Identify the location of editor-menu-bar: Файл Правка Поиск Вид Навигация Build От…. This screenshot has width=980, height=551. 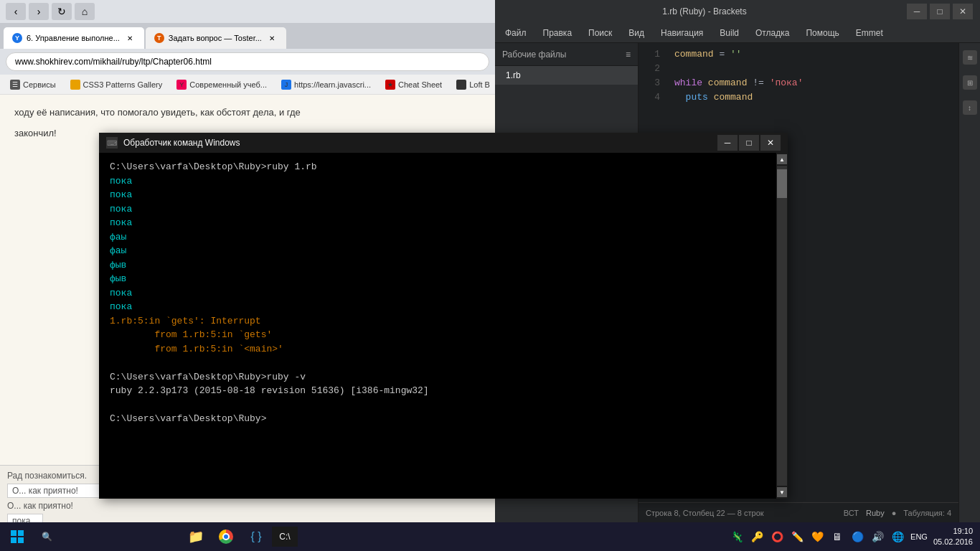
(738, 33).